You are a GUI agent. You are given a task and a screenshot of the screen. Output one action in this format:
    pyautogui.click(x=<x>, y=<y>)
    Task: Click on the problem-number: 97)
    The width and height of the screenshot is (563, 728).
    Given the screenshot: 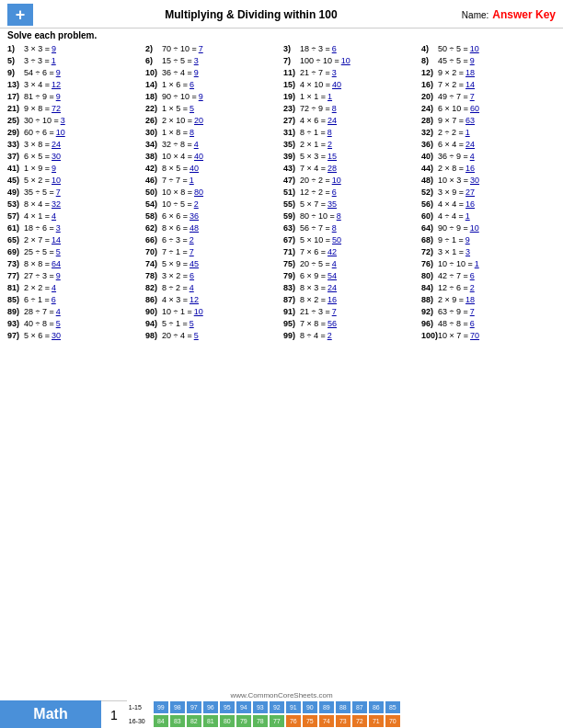 What is the action you would take?
    pyautogui.click(x=16, y=336)
    